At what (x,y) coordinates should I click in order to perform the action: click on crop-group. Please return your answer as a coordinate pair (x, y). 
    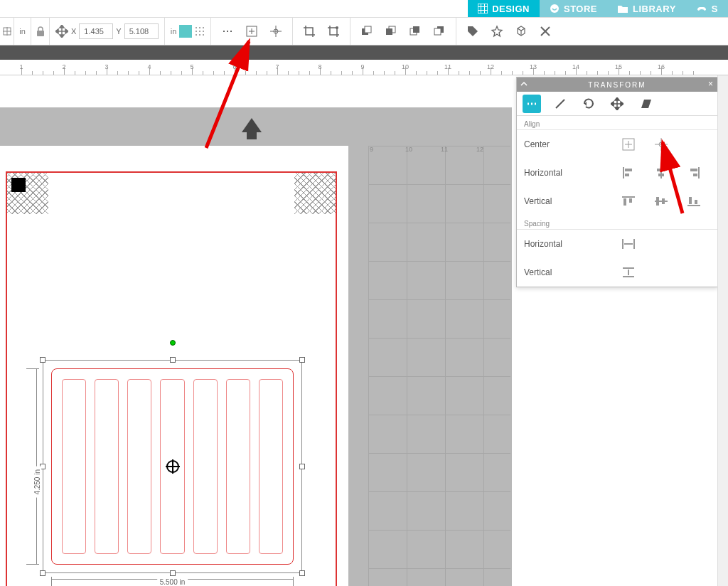
    Looking at the image, I should click on (321, 31).